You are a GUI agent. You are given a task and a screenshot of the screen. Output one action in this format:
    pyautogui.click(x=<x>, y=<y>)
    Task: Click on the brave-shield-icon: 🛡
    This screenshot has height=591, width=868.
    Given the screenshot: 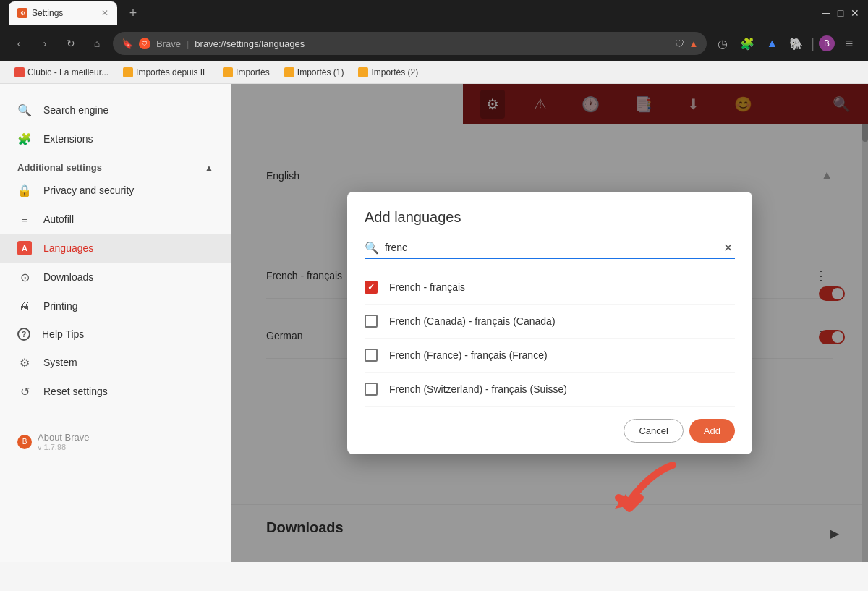 What is the action you would take?
    pyautogui.click(x=145, y=43)
    